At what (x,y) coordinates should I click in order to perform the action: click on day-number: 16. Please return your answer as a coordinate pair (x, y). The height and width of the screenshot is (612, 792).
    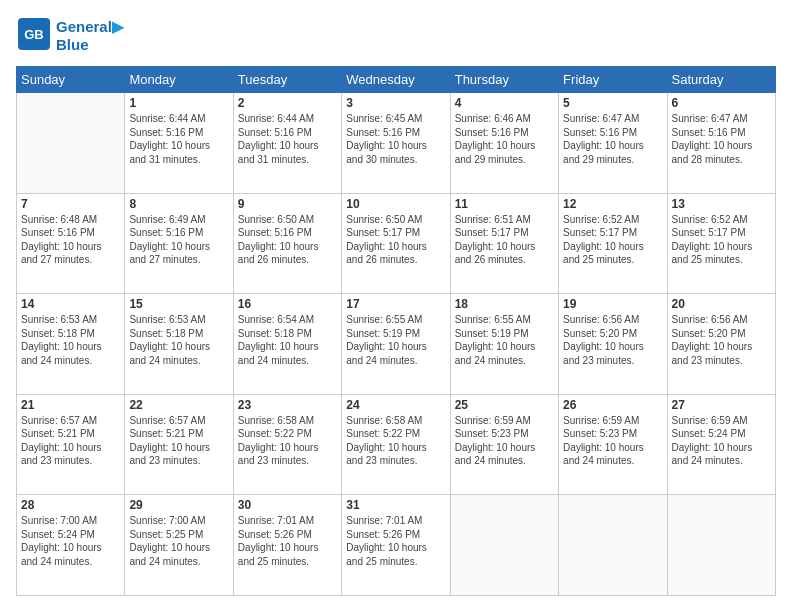
    Looking at the image, I should click on (288, 304).